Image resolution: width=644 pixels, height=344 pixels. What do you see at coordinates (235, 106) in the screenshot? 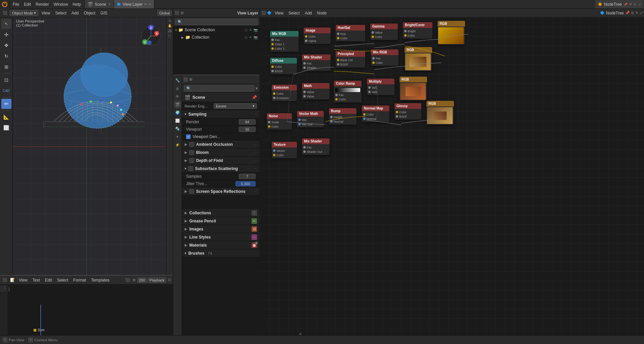
I see `render-engine-dropdown: Eevee ▾` at bounding box center [235, 106].